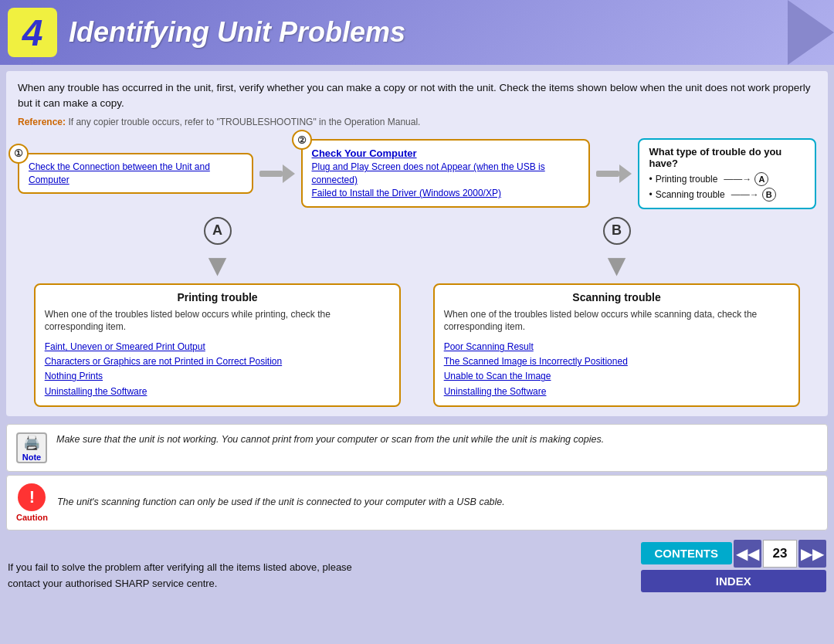 The image size is (834, 644). What do you see at coordinates (417, 174) in the screenshot?
I see `flow-diagram: ① Check the Connection between the Unit …` at bounding box center [417, 174].